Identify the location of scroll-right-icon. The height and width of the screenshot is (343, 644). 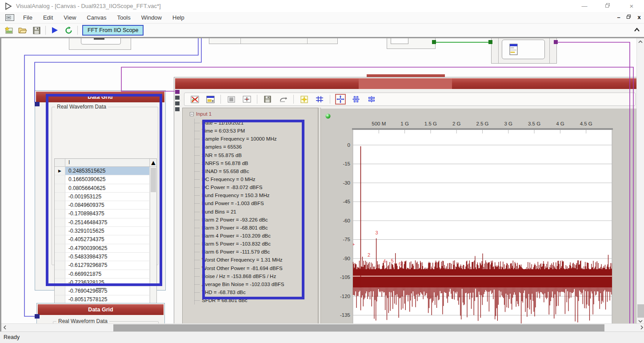
(642, 328).